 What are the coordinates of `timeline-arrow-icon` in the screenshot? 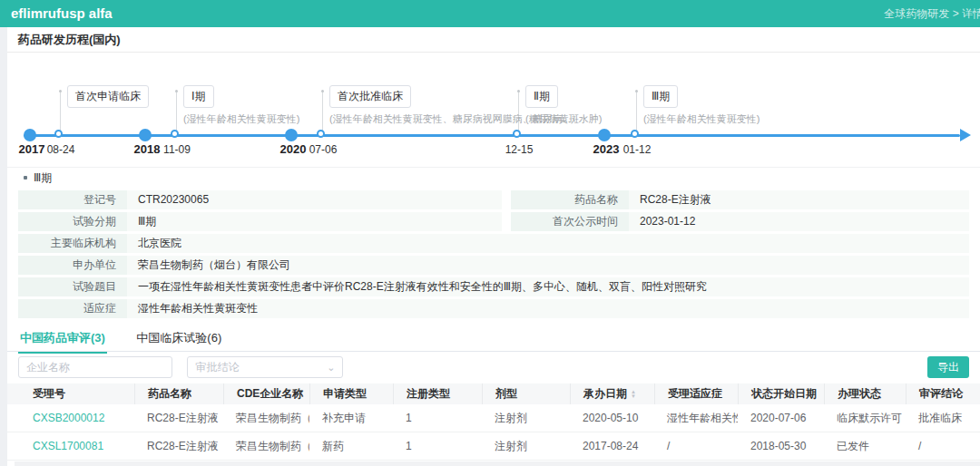 It's located at (965, 135).